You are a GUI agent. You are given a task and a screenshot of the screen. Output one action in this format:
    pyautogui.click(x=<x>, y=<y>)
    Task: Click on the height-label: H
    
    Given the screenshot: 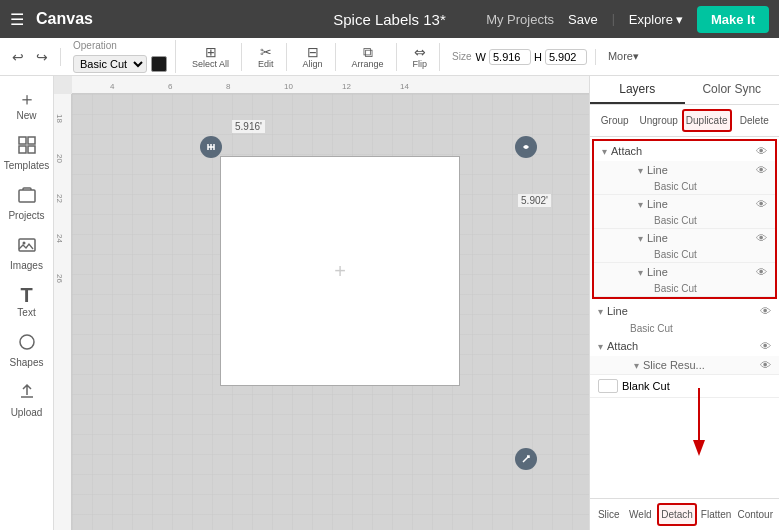 What is the action you would take?
    pyautogui.click(x=538, y=57)
    